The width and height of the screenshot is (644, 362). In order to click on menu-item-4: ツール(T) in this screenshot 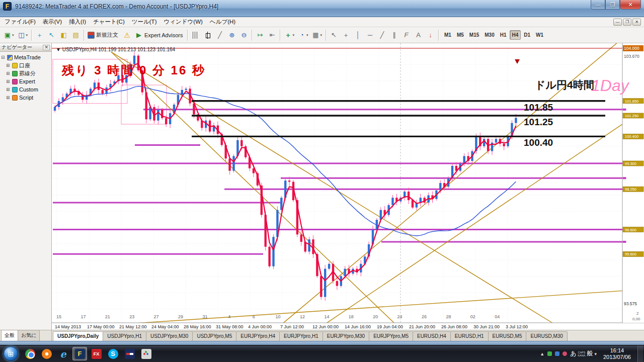, I will do `click(144, 22)`.